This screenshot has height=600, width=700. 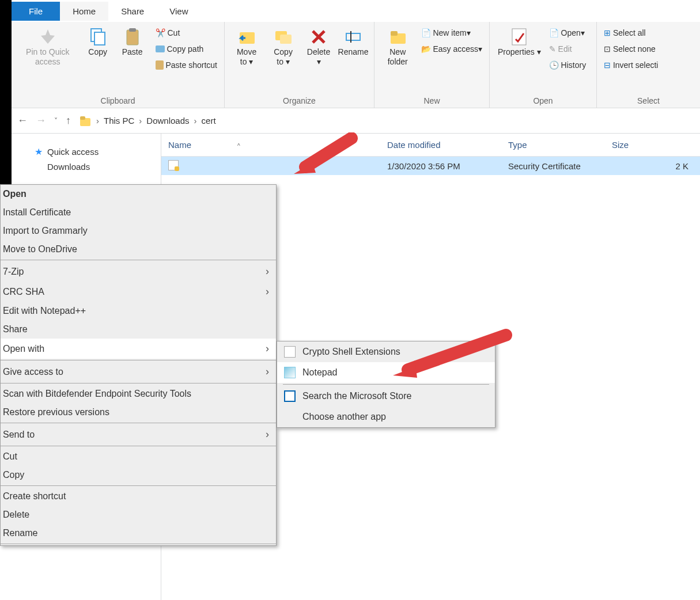 I want to click on back-button: ←, so click(x=22, y=121).